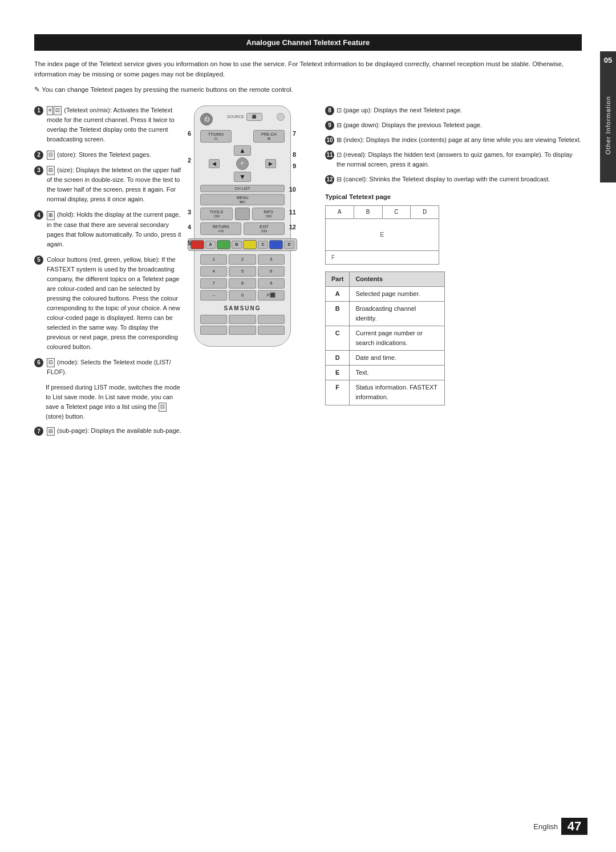 This screenshot has width=616, height=852. Describe the element at coordinates (386, 392) in the screenshot. I see `table-row: F Status information. FASTEXT informatio…` at that location.